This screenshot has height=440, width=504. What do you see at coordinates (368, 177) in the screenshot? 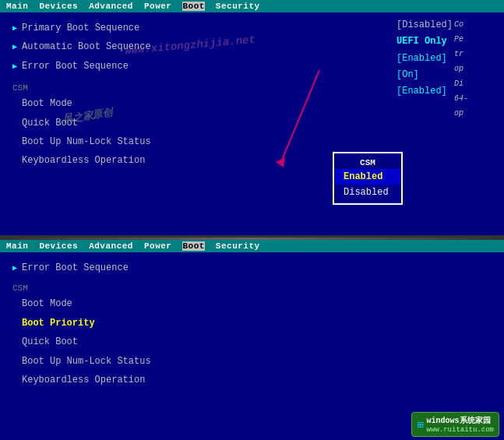
I see `dropdown-option-enabled: Enabled` at bounding box center [368, 177].